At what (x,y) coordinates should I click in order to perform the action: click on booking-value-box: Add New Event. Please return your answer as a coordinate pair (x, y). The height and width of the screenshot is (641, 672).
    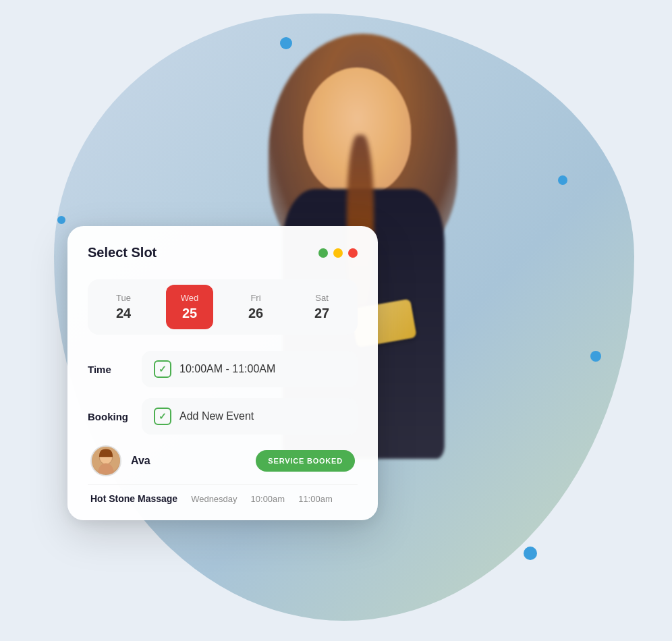
    Looking at the image, I should click on (250, 416).